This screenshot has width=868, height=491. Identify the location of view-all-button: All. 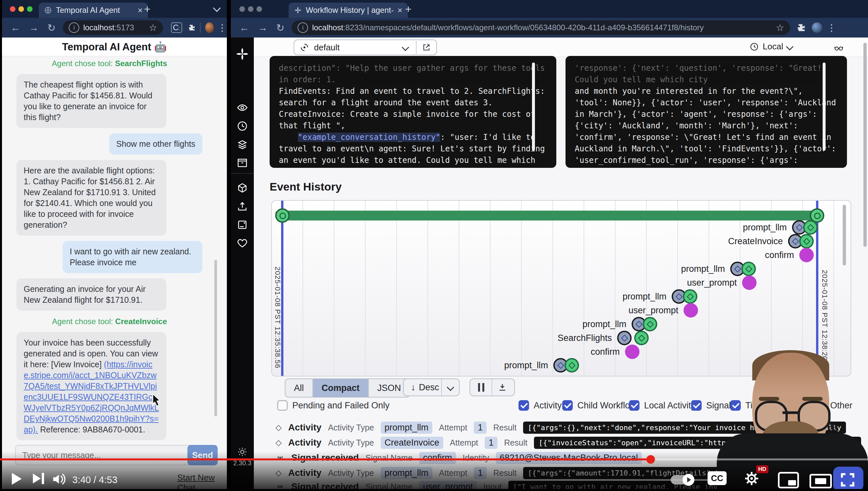
(299, 388).